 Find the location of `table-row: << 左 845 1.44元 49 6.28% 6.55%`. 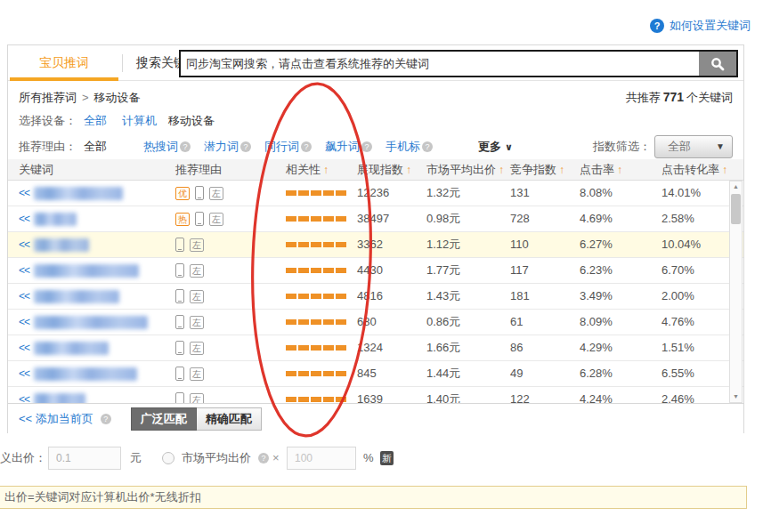

table-row: << 左 845 1.44元 49 6.28% 6.55% is located at coordinates (376, 374).